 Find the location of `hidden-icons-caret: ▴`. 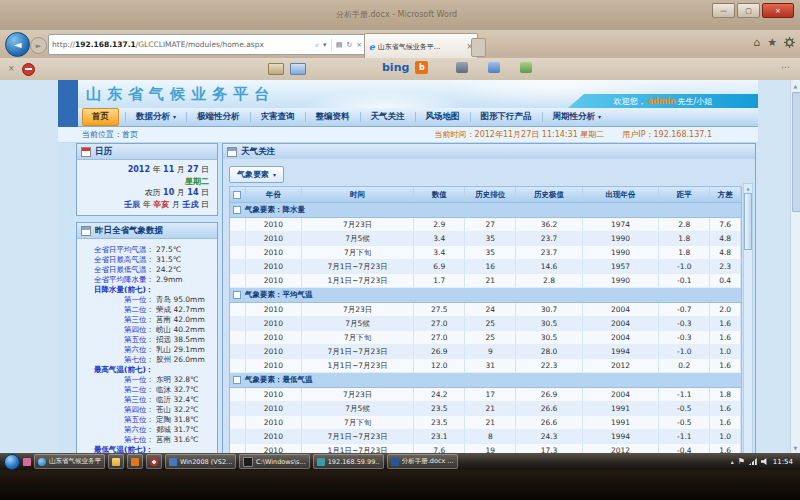

hidden-icons-caret: ▴ is located at coordinates (732, 462).